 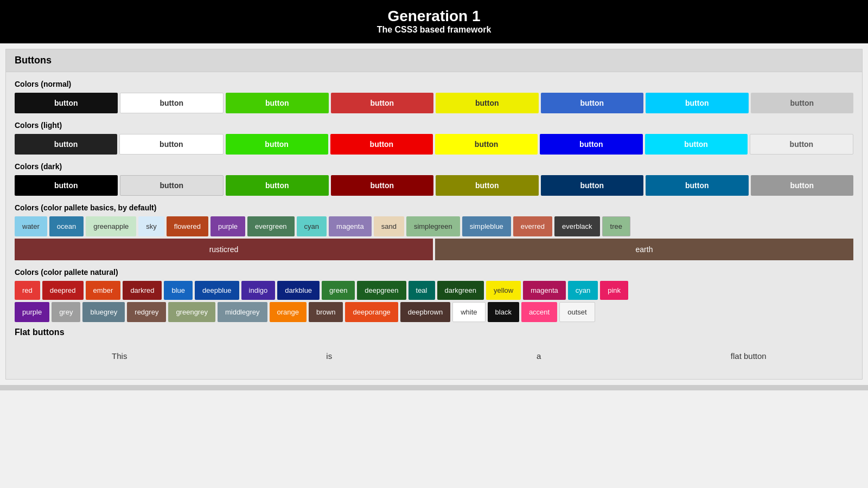 I want to click on btn-blue-normal: button, so click(x=592, y=103).